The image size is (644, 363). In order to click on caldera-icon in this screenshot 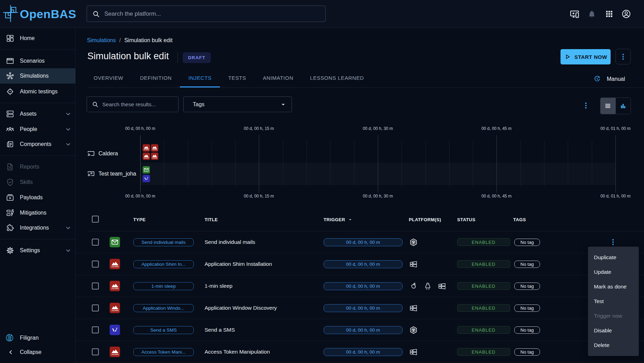, I will do `click(115, 308)`.